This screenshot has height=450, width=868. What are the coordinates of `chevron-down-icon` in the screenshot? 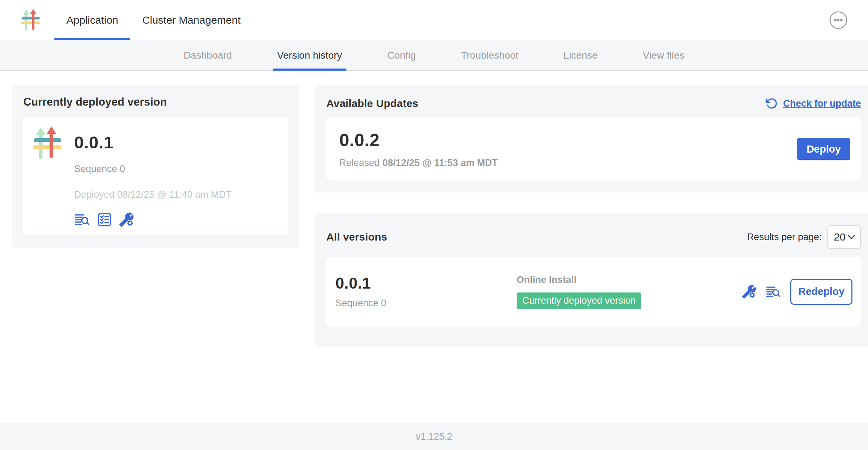 It's located at (851, 237).